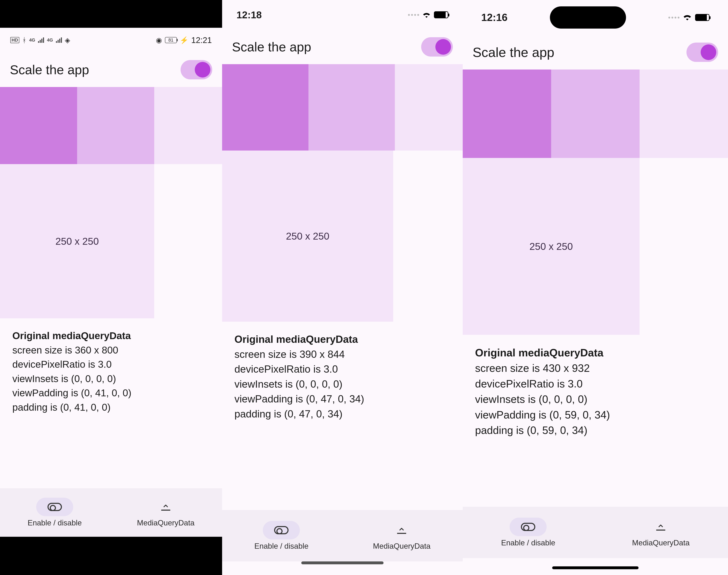  I want to click on status-right: ◉ 81 ⚡ 12:21, so click(184, 40).